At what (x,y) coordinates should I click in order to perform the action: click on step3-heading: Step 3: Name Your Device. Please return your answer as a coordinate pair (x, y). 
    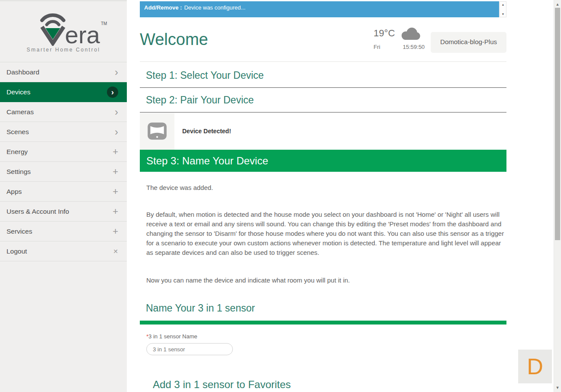
    Looking at the image, I should click on (323, 161).